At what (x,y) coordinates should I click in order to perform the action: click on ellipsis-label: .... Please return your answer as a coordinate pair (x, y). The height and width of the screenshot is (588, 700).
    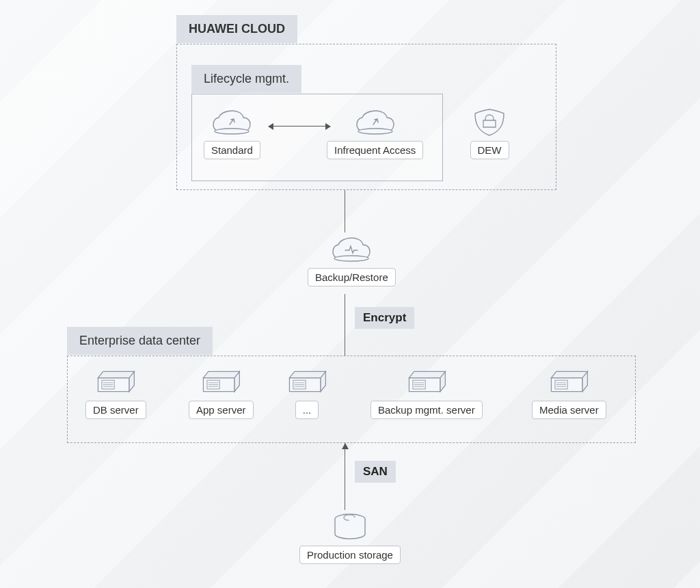
    Looking at the image, I should click on (308, 410).